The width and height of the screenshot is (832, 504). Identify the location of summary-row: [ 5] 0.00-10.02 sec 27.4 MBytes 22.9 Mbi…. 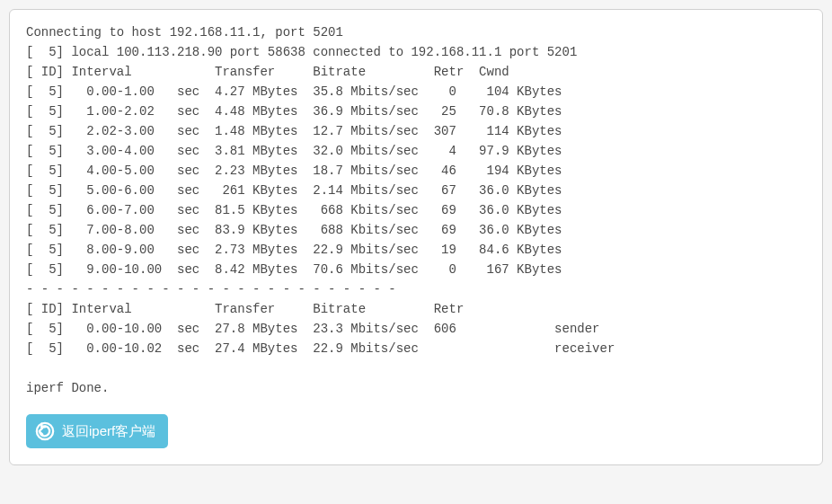
(320, 349).